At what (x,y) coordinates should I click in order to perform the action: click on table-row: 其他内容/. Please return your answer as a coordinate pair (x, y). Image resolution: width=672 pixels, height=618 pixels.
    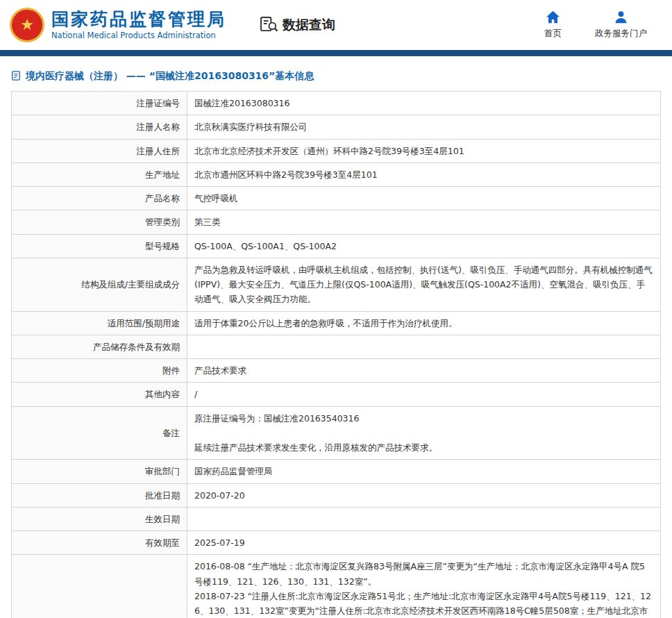
    Looking at the image, I should click on (336, 394).